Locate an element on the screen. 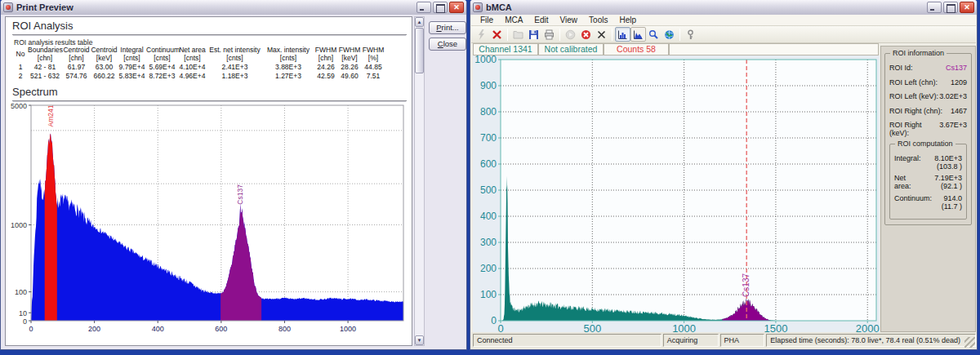 This screenshot has height=355, width=980. menu-item-file: File is located at coordinates (487, 20).